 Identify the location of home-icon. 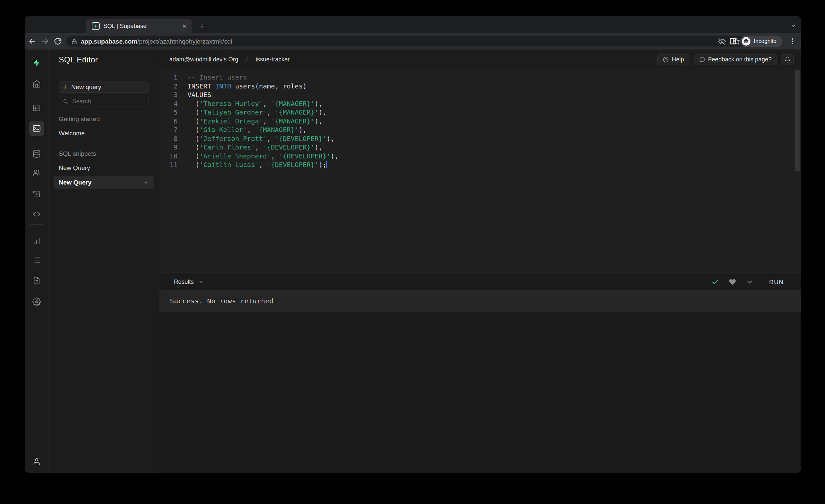
(37, 84).